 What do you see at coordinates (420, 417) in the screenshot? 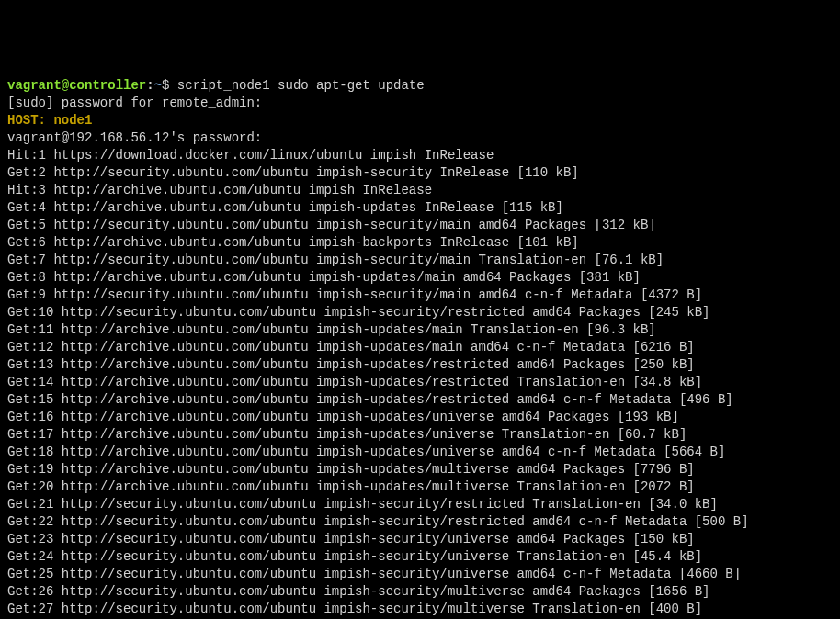
I see `apt-output-line: Get:16 http://archive.ubuntu.com/ubuntu …` at bounding box center [420, 417].